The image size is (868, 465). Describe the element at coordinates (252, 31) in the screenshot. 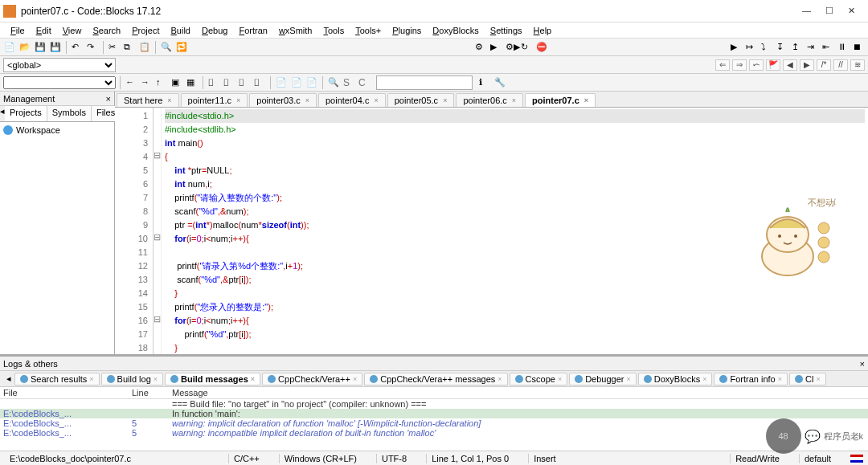

I see `menu-fortran: Fortran` at that location.